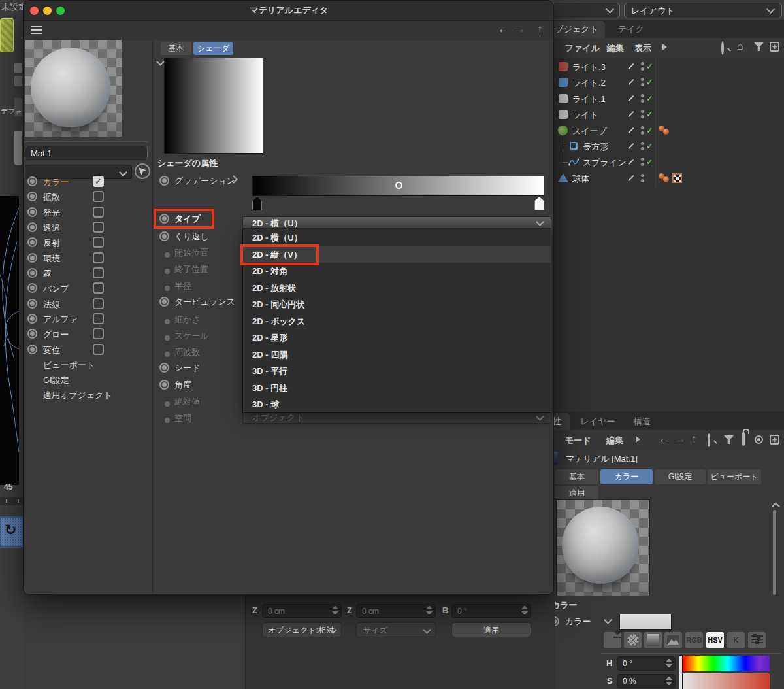  I want to click on dropdown-option: 2D - ボックス, so click(397, 322).